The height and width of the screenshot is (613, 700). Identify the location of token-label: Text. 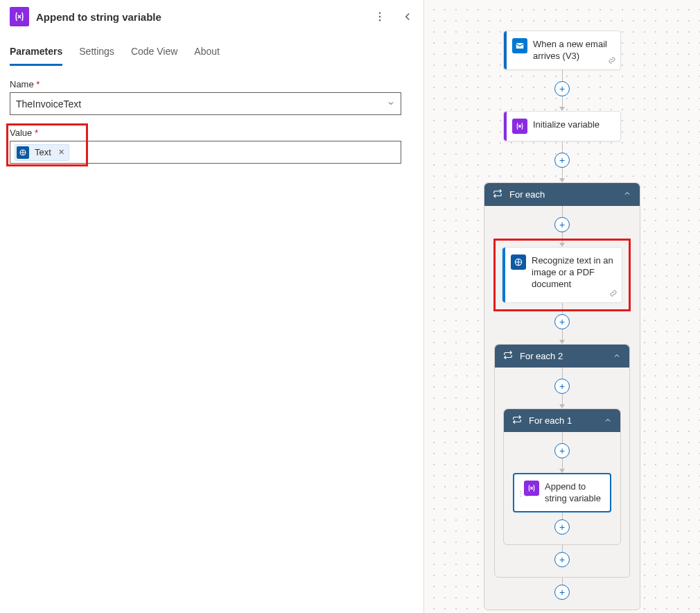
(43, 153).